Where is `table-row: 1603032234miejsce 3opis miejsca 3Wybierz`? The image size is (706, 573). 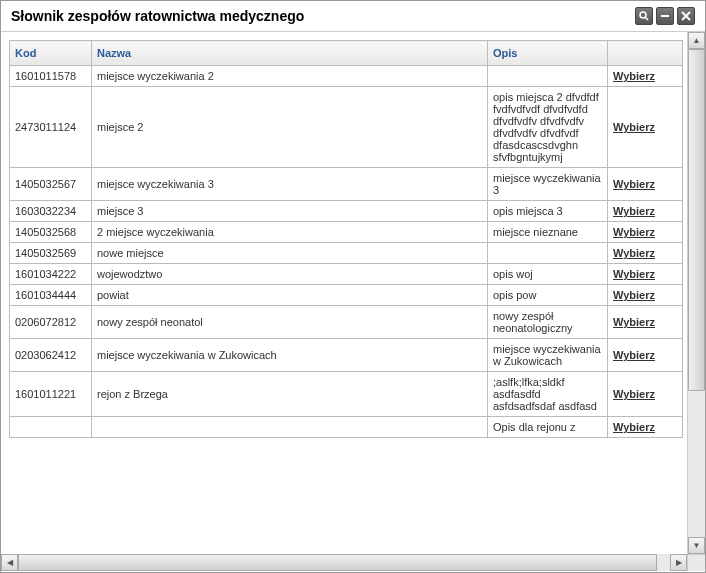
table-row: 1603032234miejsce 3opis miejsca 3Wybierz is located at coordinates (346, 212).